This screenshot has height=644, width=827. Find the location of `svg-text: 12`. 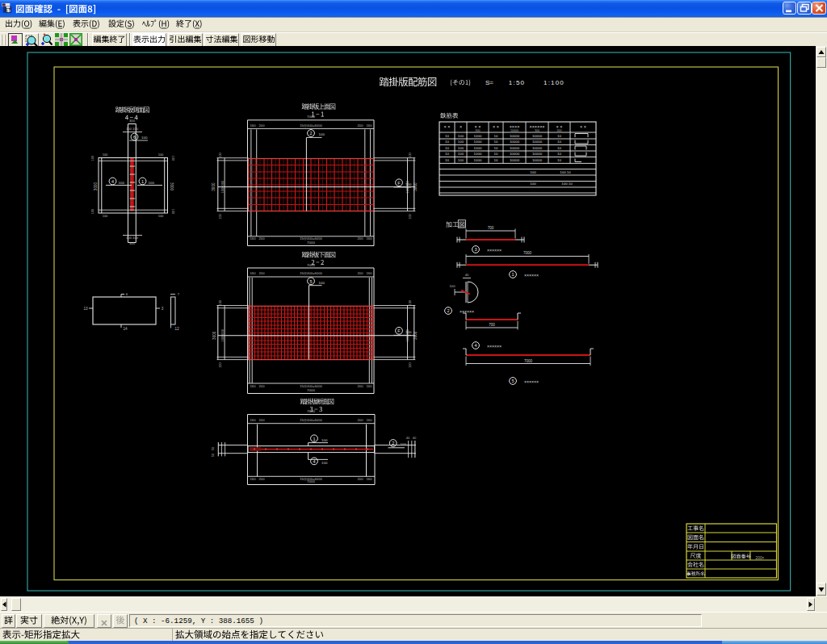

svg-text: 12 is located at coordinates (177, 328).